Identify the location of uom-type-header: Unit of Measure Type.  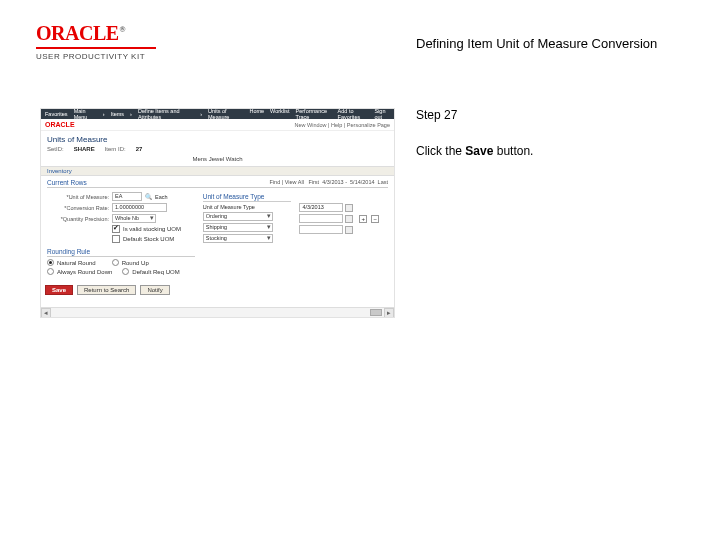
(248, 197).